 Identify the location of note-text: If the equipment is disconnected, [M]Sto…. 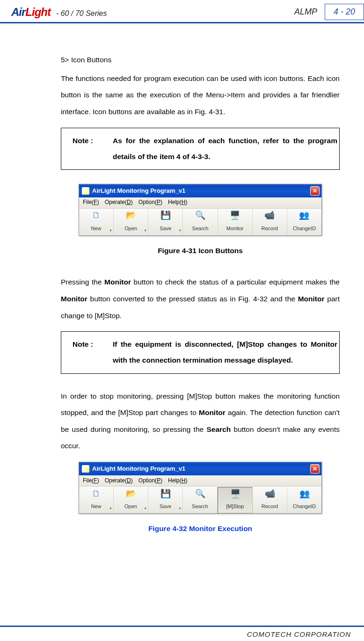
(226, 352).